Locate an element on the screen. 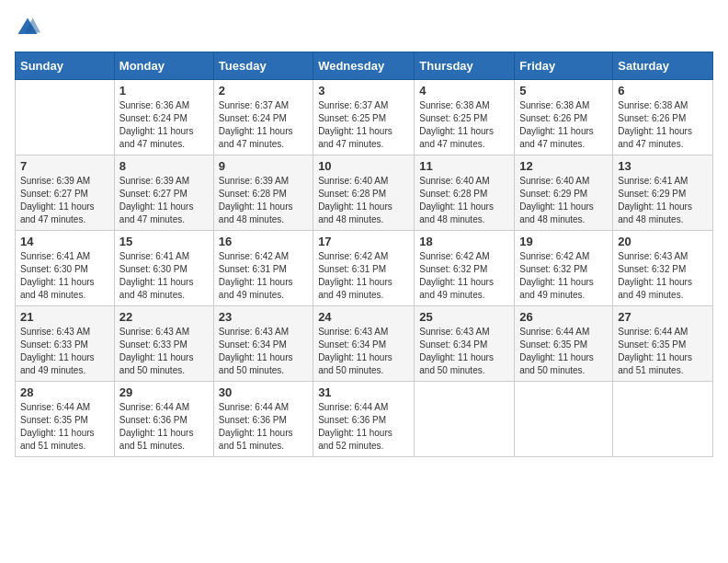  calendar-cell: 26Sunrise: 6:44 AM Sunset: 6:35 PM Dayli… is located at coordinates (564, 344).